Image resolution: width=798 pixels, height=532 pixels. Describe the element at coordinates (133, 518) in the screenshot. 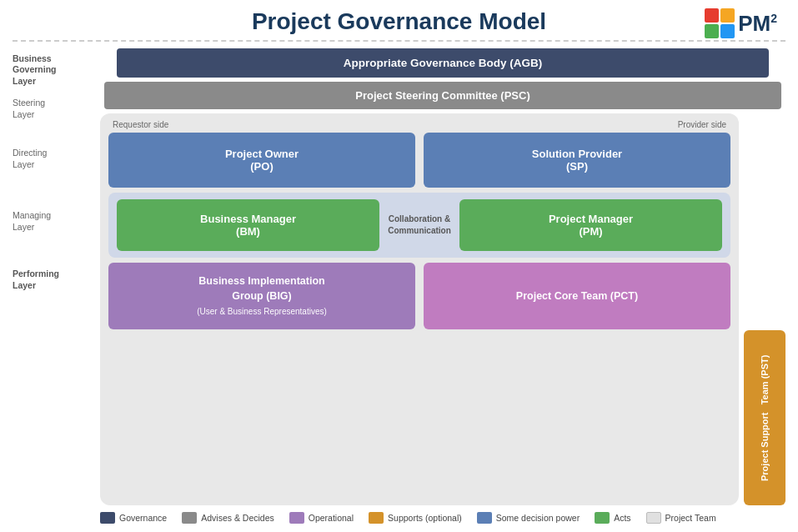

I see `legend-item-0: Governance` at that location.